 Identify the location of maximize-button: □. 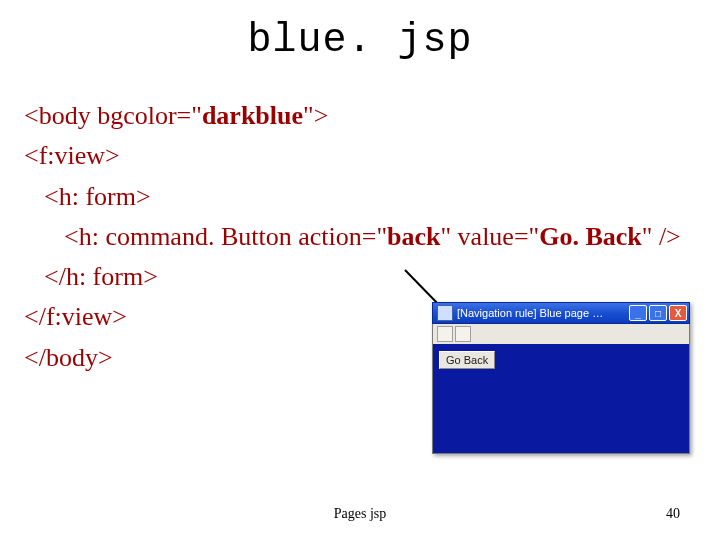
(658, 313).